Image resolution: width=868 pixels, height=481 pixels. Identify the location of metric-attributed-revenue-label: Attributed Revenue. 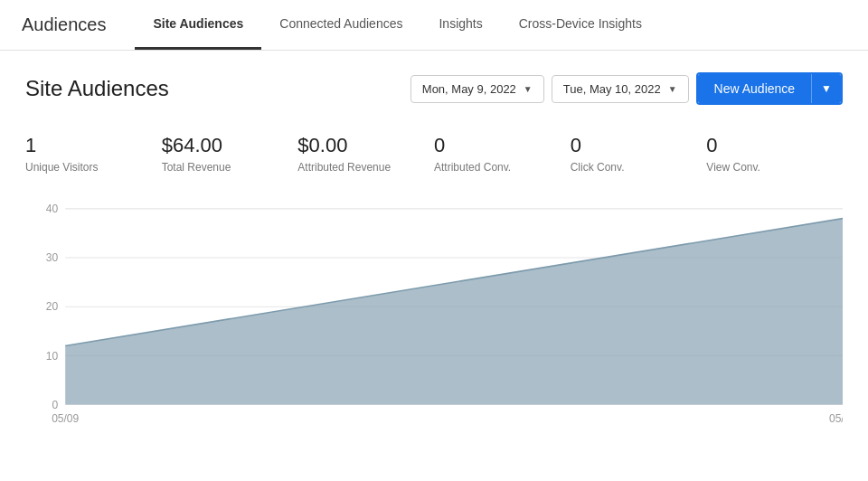
(365, 167).